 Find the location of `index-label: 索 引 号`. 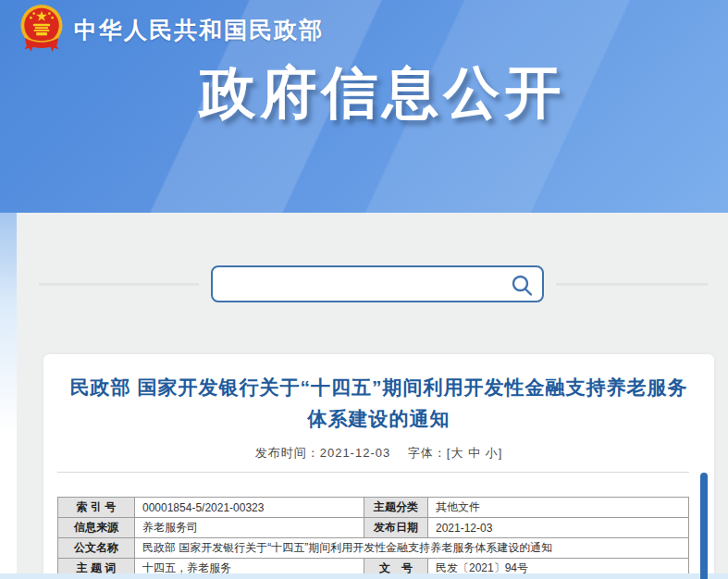

index-label: 索 引 号 is located at coordinates (96, 508).